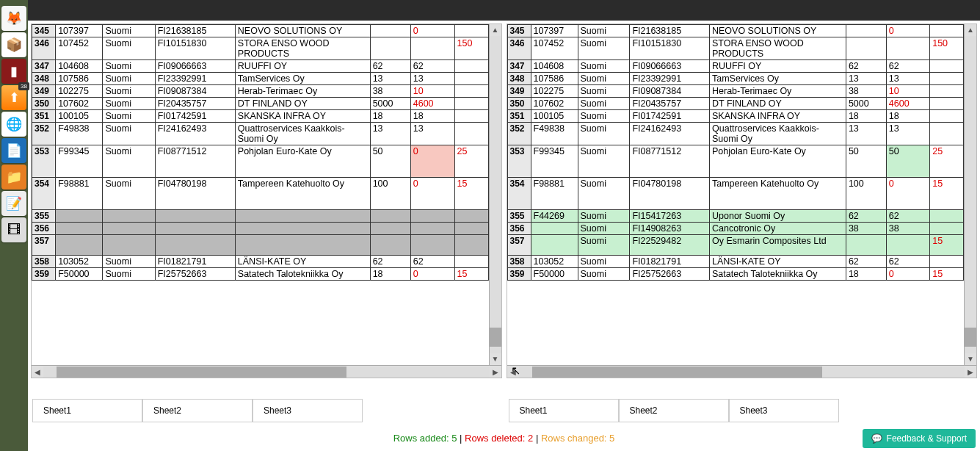 This screenshot has width=980, height=451. Describe the element at coordinates (778, 66) in the screenshot. I see `cell: RUUFFI OY` at that location.